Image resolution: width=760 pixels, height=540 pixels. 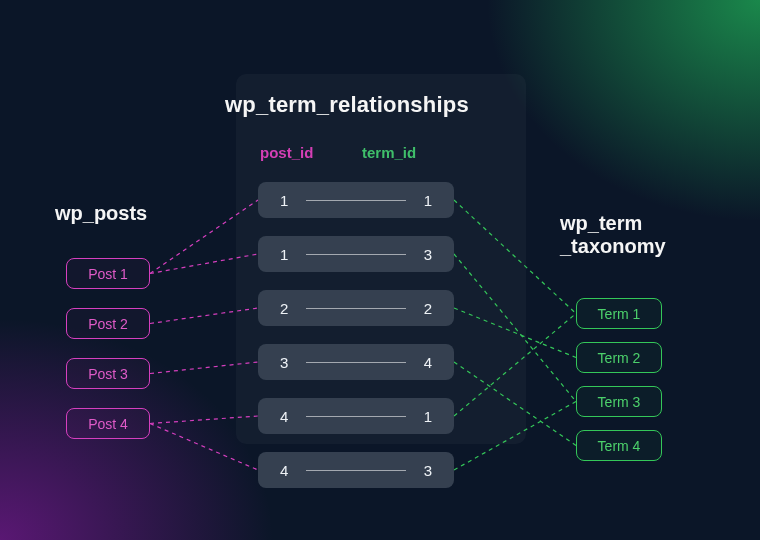 I want to click on column-header-post-id: post_id, so click(x=286, y=152).